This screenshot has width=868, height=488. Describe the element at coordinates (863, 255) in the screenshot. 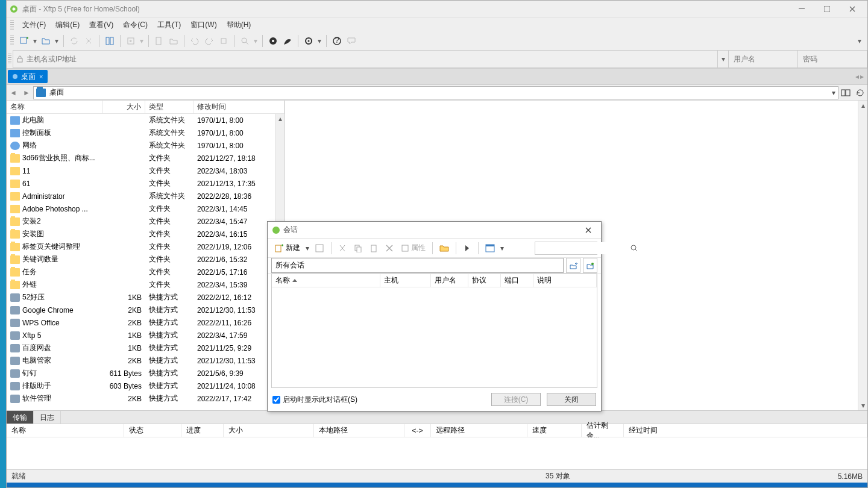

I see `scroll-track` at that location.